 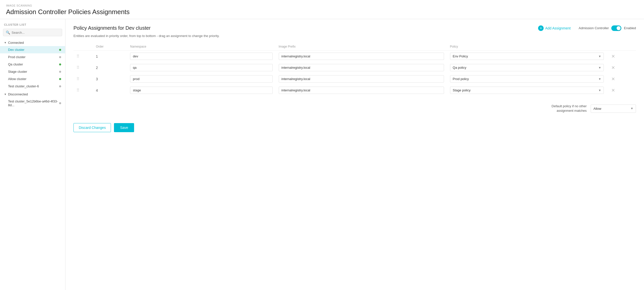 I want to click on policy-select: Qa policy Env Policy Qa policy Prod poli…, so click(x=527, y=67).